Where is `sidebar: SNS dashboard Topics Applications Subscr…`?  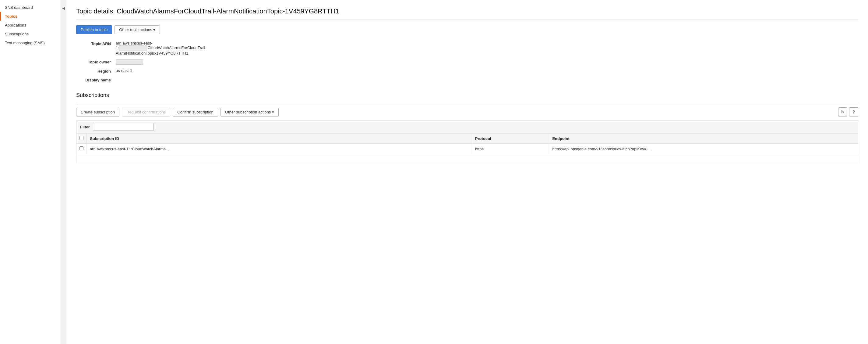 sidebar: SNS dashboard Topics Applications Subscr… is located at coordinates (30, 172).